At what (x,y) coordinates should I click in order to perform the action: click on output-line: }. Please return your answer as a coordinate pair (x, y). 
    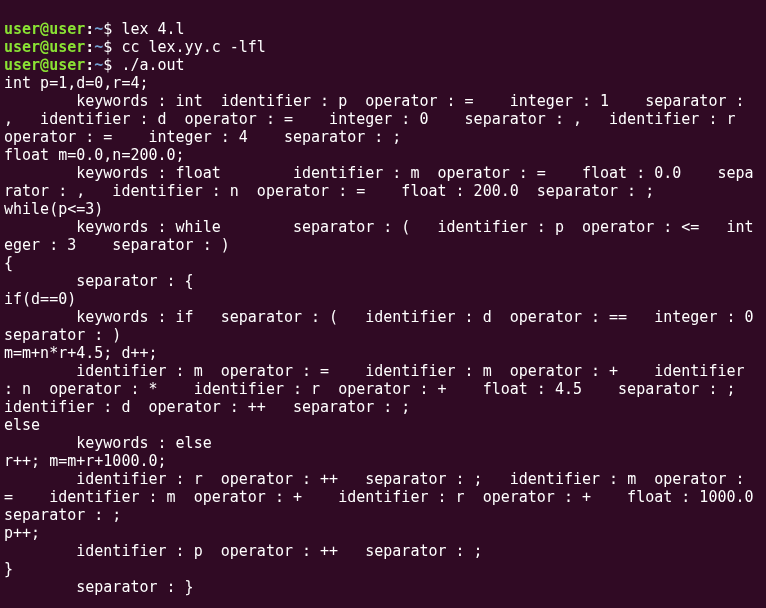
    Looking at the image, I should click on (8, 569).